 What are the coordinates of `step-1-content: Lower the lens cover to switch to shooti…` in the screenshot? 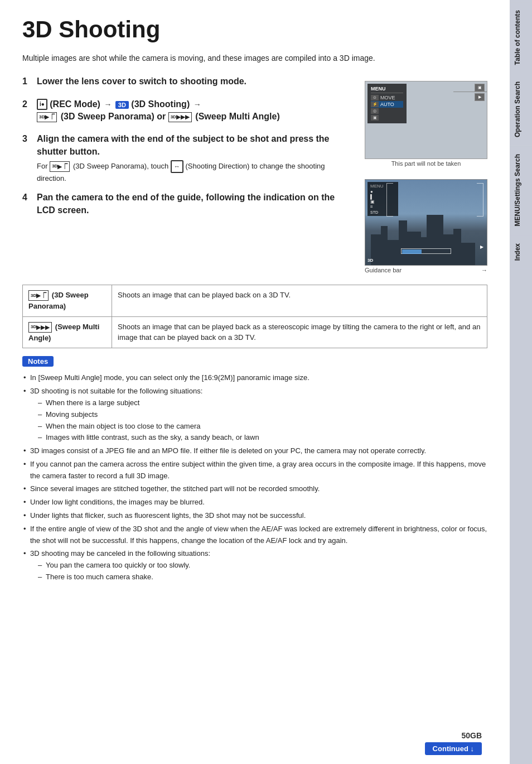 It's located at (195, 83).